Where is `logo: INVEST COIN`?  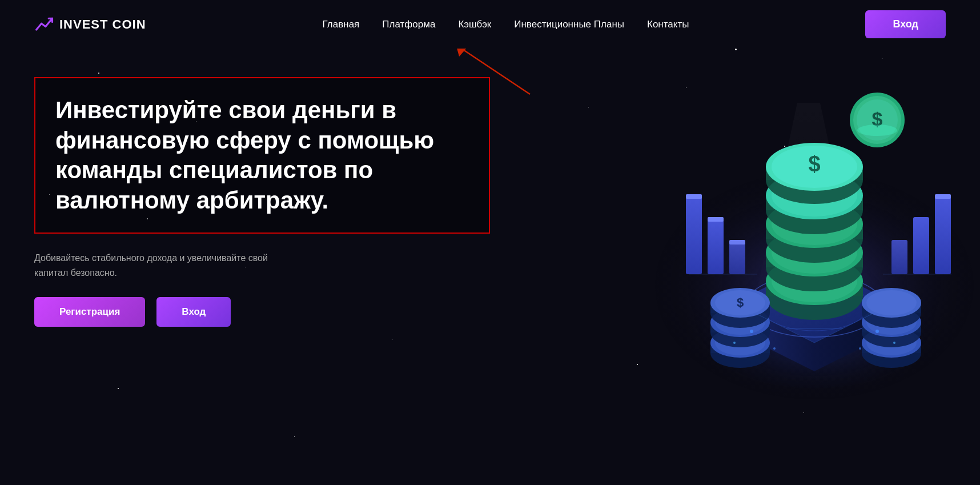
logo: INVEST COIN is located at coordinates (90, 25).